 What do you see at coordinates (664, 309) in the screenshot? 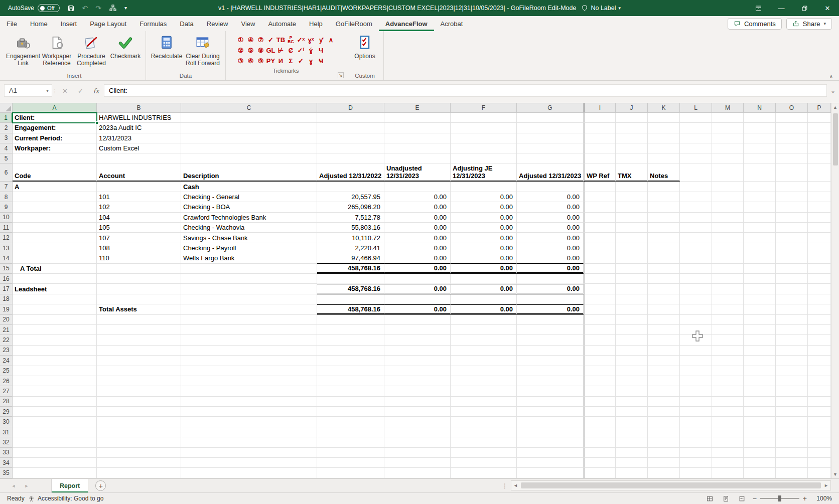
I see `cell-K19` at bounding box center [664, 309].